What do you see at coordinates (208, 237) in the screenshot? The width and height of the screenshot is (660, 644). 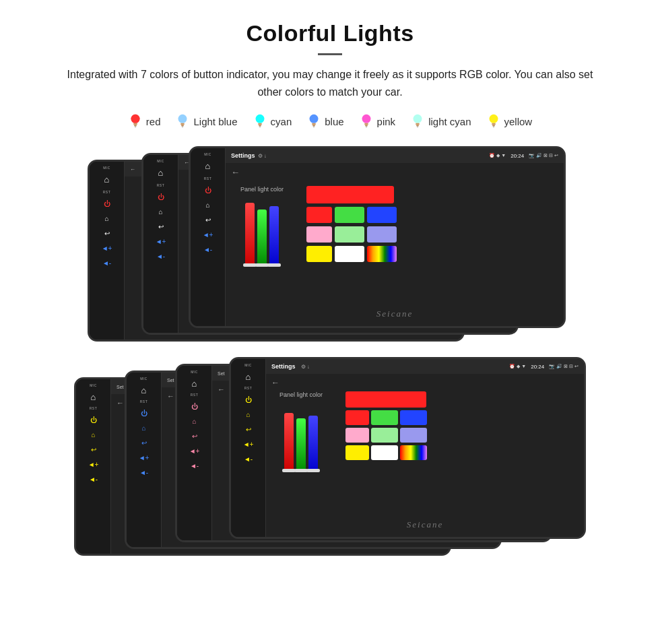 I see `side-controls-3: MIC ⌂ RST ⏻ ⌂ ↩ ◄+ ◄-` at bounding box center [208, 237].